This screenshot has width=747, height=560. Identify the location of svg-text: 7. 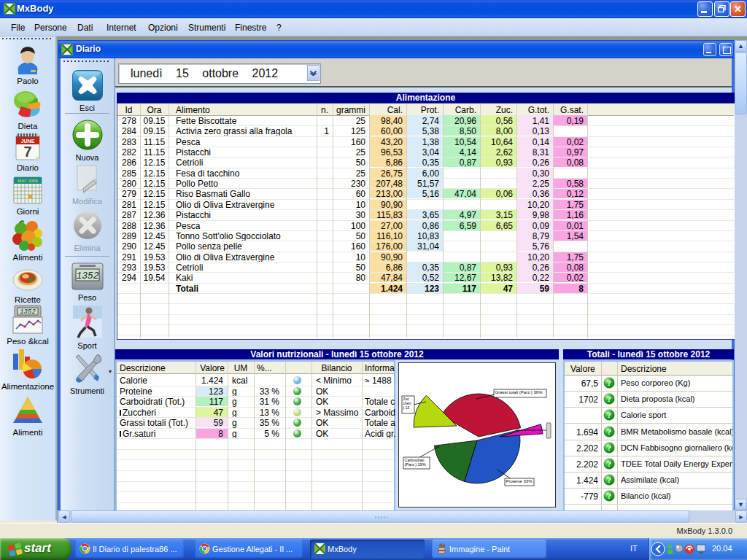
(28, 152).